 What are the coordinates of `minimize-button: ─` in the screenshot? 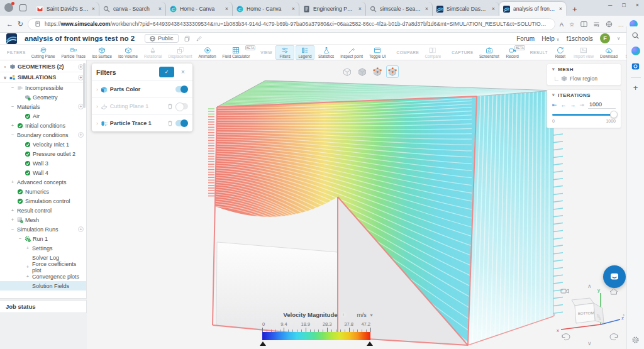 It's located at (610, 5).